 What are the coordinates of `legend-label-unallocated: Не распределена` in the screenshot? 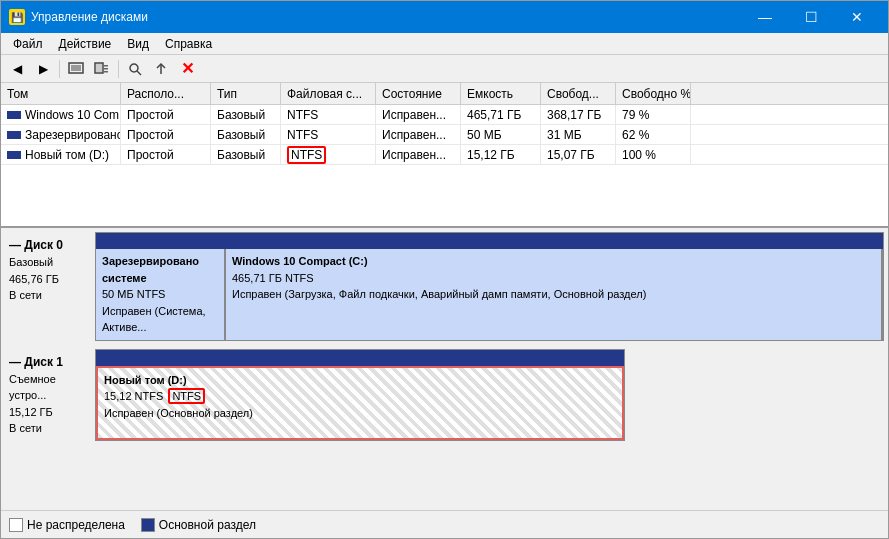 It's located at (76, 525).